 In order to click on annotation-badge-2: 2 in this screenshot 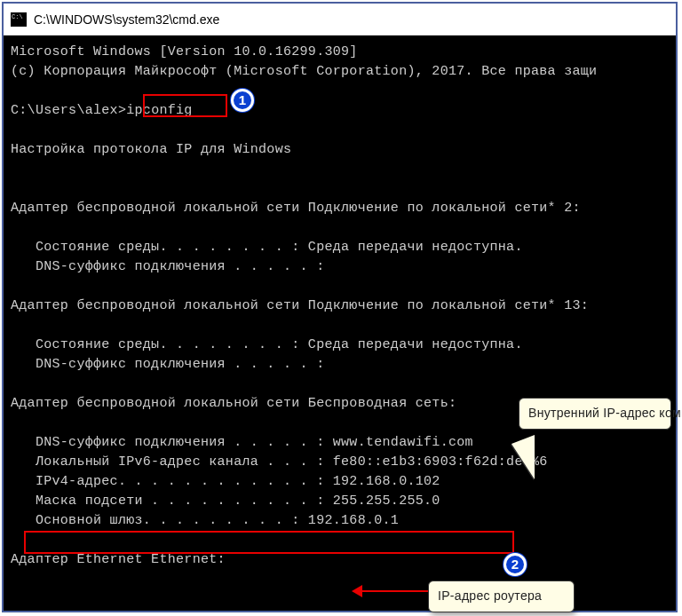, I will do `click(515, 565)`.